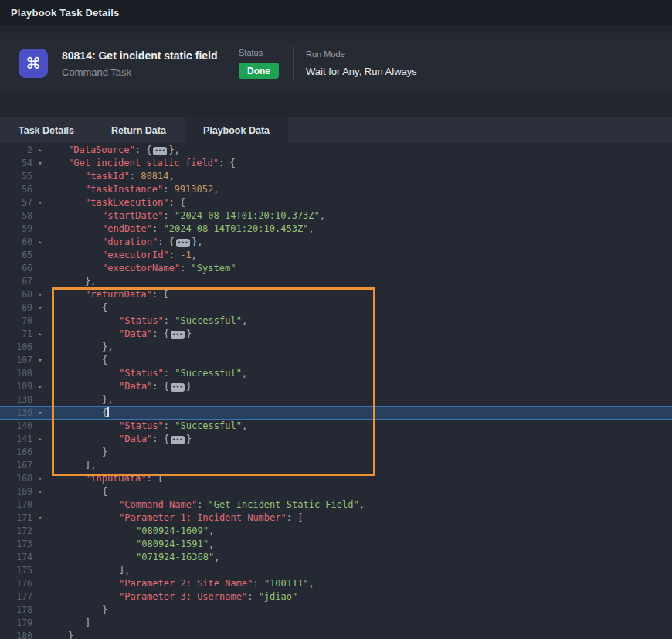  I want to click on code-line-108: 108"Status": "Successful",, so click(336, 374).